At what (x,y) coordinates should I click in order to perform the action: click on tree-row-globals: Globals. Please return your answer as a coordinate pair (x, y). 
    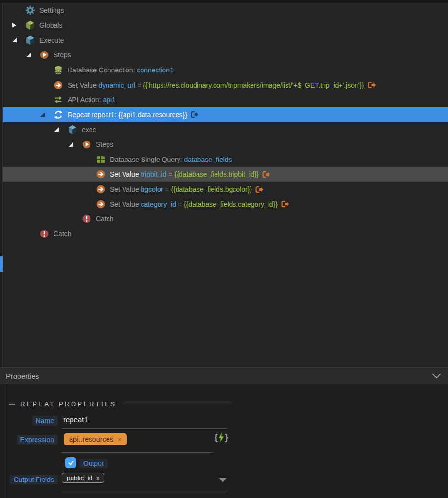
    Looking at the image, I should click on (226, 25).